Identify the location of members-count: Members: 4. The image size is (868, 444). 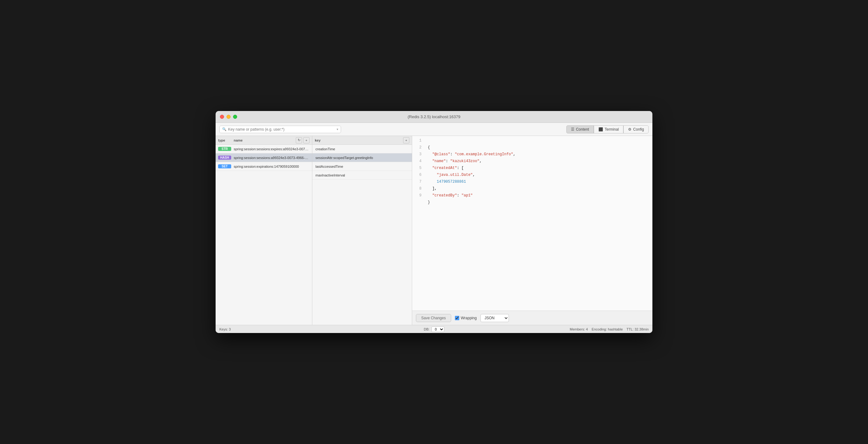
(579, 329).